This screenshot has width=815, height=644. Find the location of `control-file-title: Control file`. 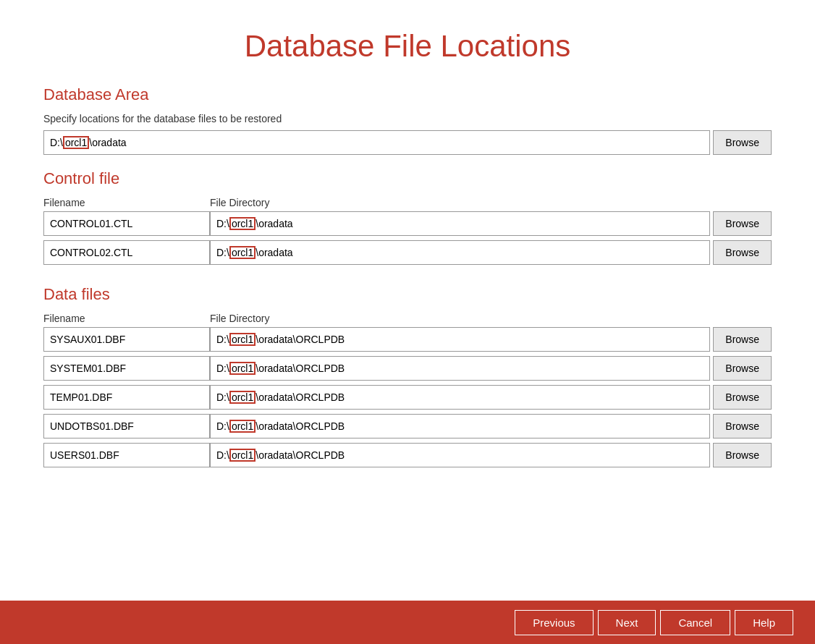

control-file-title: Control file is located at coordinates (408, 179).